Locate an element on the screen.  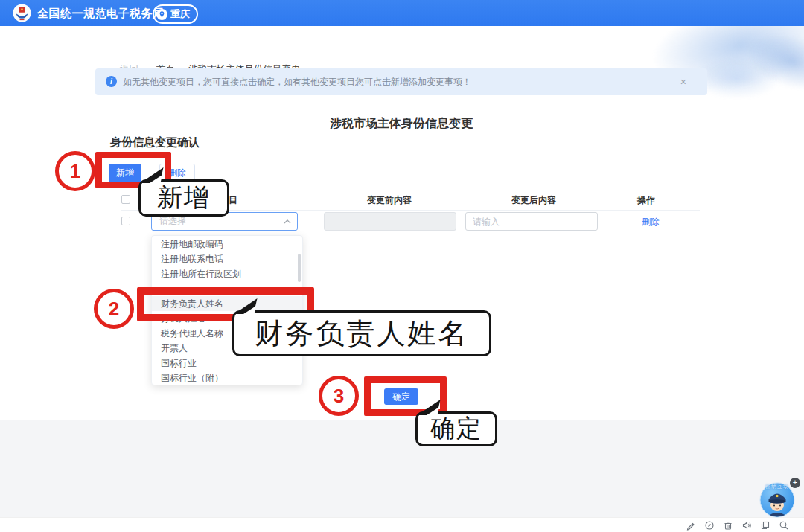
column-before-content: 变更前内容 is located at coordinates (389, 200).